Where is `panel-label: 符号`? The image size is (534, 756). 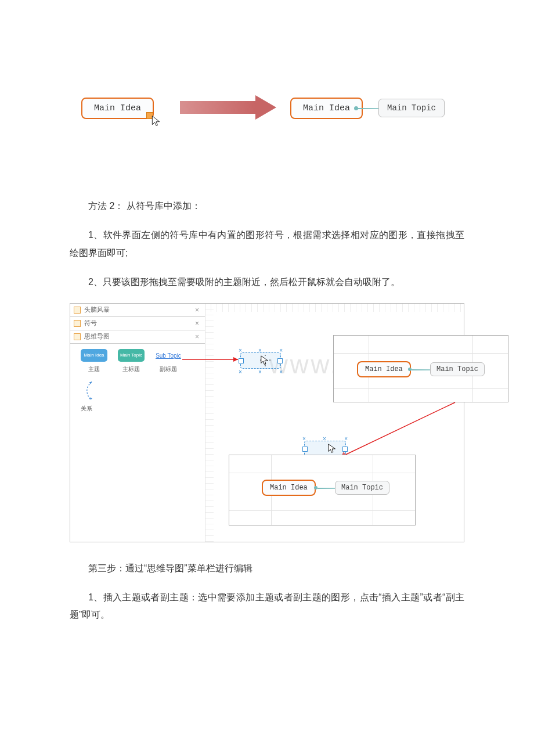
panel-label: 符号 is located at coordinates (91, 323).